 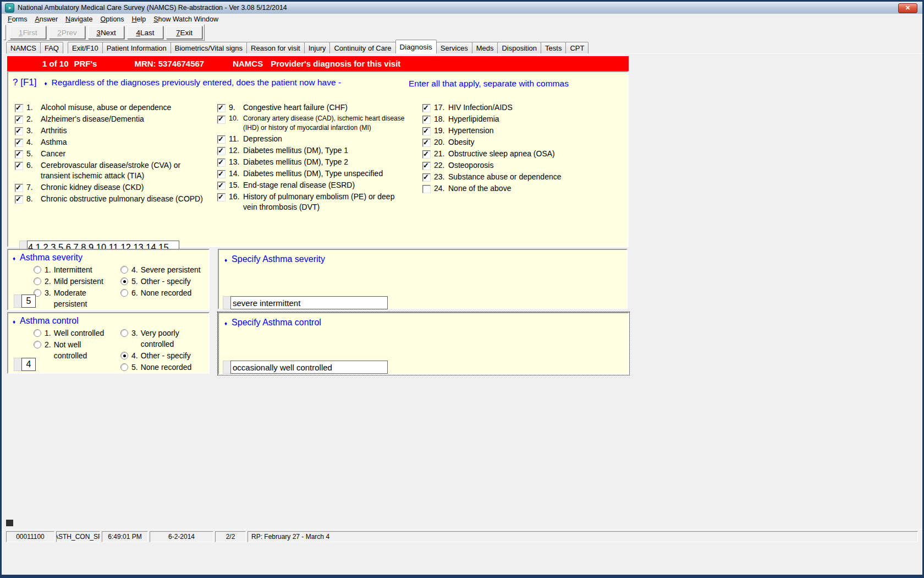 I want to click on nav-button: 4 Last, so click(x=145, y=32).